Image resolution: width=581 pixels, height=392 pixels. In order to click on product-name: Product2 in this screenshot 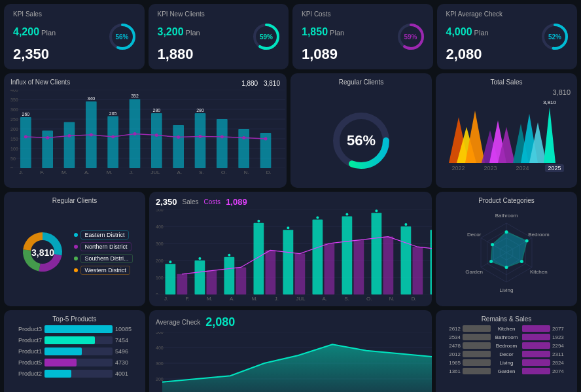, I will do `click(26, 374)`.